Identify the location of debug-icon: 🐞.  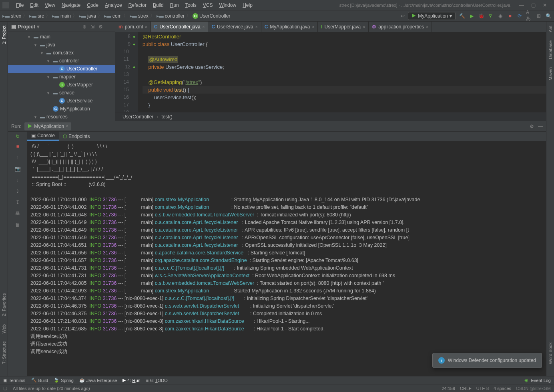
(481, 16).